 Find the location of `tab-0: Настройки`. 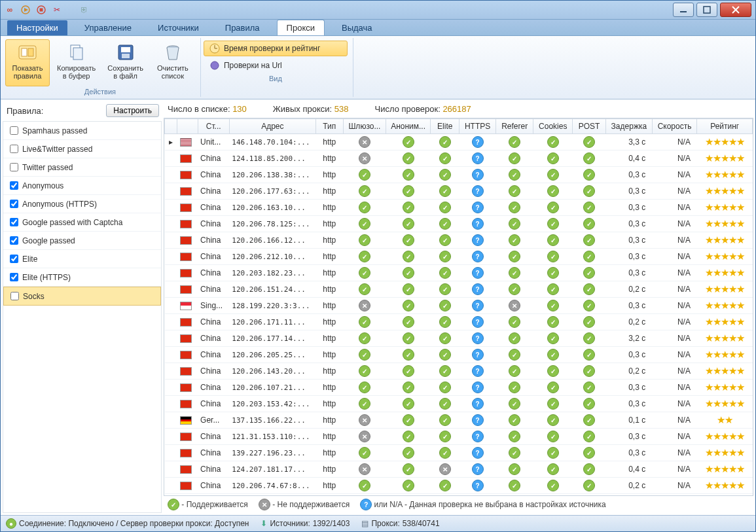

tab-0: Настройки is located at coordinates (37, 27).